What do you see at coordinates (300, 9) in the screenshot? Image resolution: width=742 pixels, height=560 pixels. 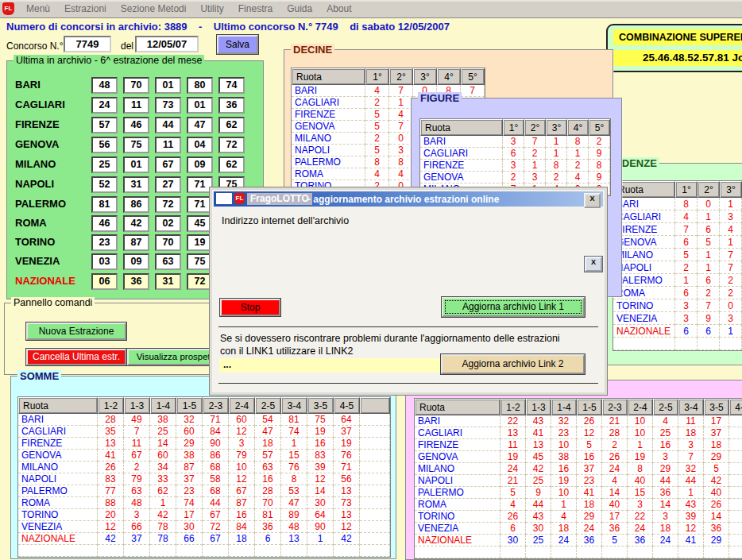 I see `menu-item-guida: Guida` at bounding box center [300, 9].